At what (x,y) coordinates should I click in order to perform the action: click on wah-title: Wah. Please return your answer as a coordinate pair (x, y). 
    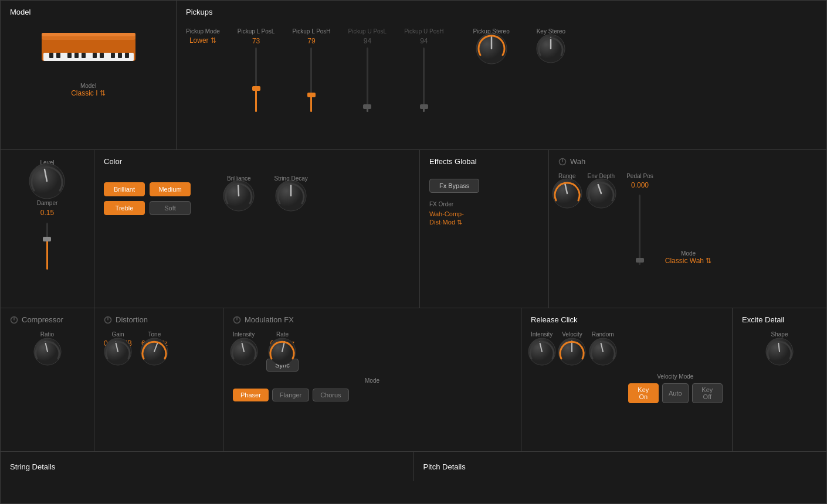
    Looking at the image, I should click on (578, 162).